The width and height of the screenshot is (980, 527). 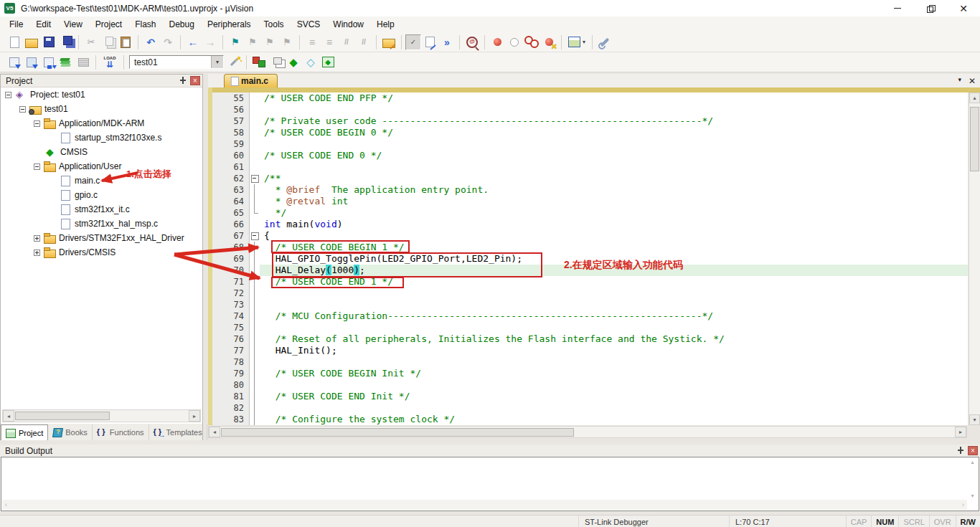 I want to click on breakpoints-disable-icon, so click(x=532, y=42).